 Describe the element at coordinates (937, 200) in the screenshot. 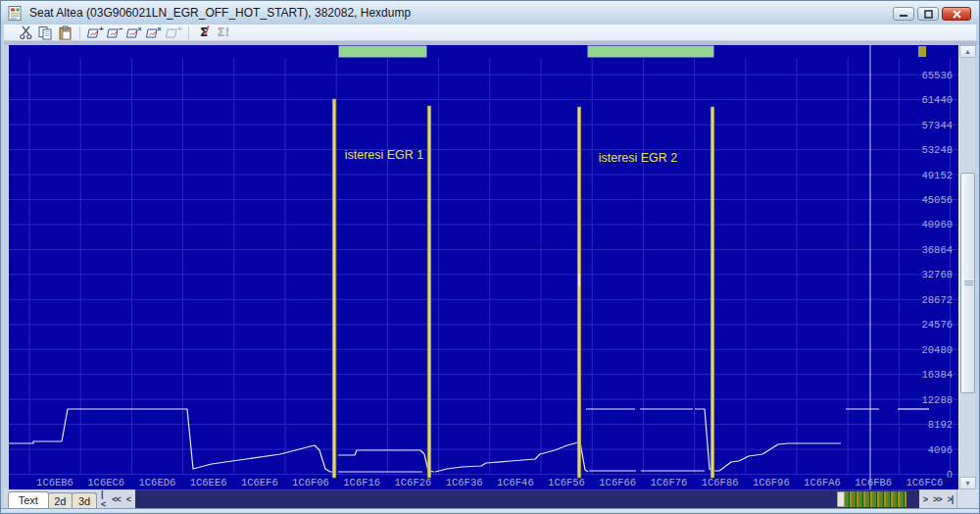

I see `svg-text: 45056` at that location.